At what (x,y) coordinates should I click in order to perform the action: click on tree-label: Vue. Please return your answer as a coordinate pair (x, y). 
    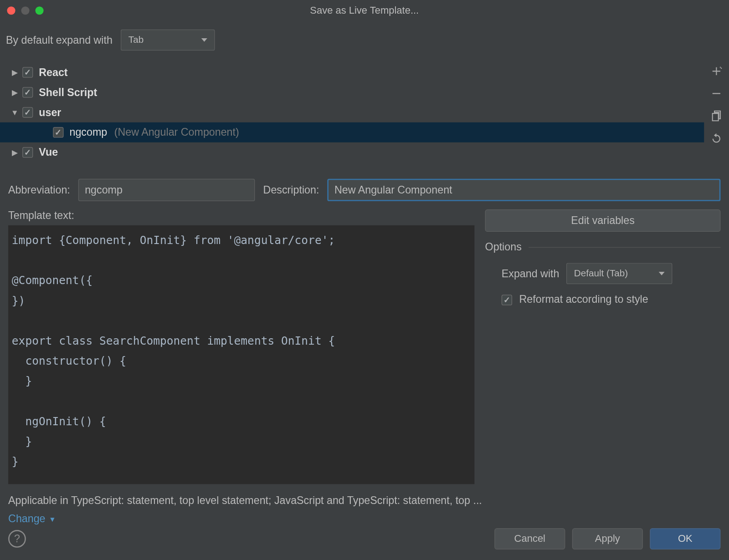
    Looking at the image, I should click on (48, 152).